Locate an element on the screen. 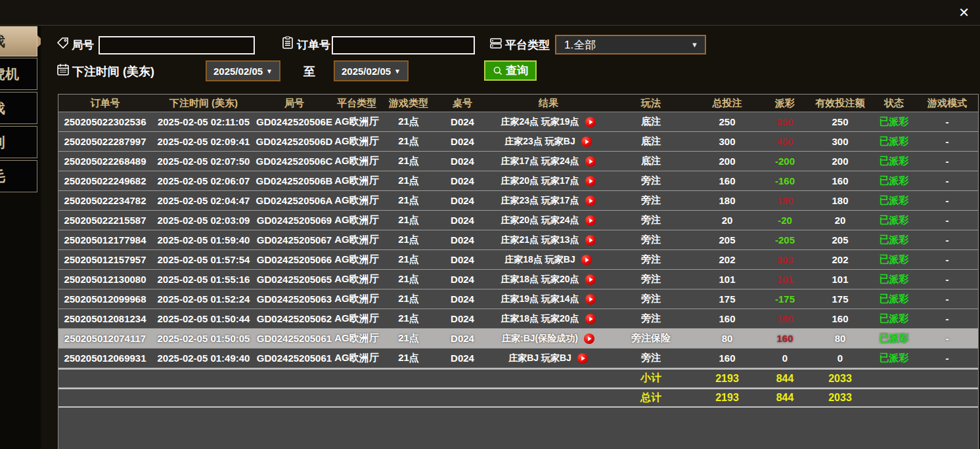 Image resolution: width=980 pixels, height=449 pixels. chevron-down-icon: ▼ is located at coordinates (698, 45).